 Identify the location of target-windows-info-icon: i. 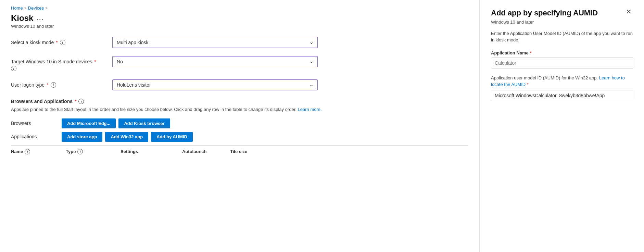
(14, 68).